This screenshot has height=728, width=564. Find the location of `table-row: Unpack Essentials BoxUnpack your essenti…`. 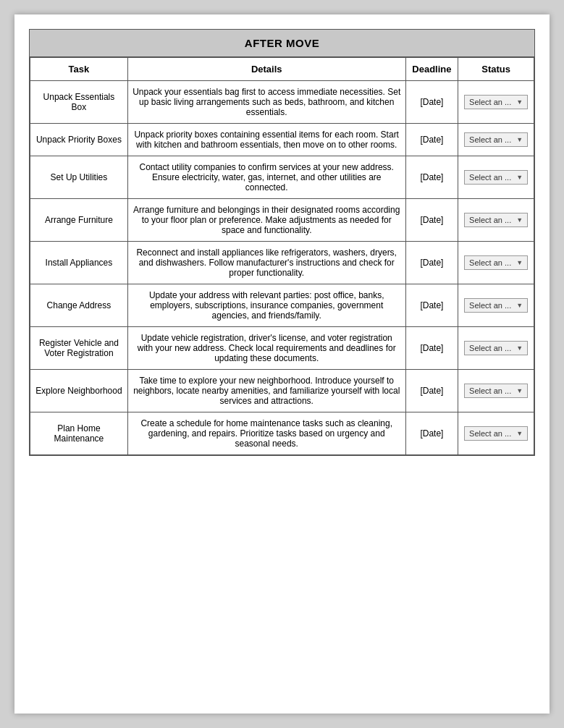

table-row: Unpack Essentials BoxUnpack your essenti… is located at coordinates (282, 103).